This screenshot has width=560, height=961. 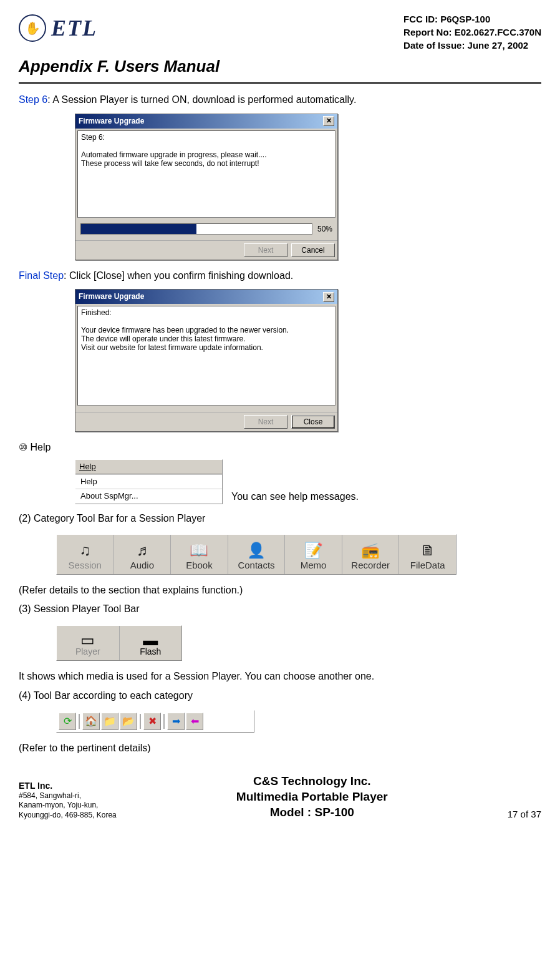 I want to click on media-player: ▭Player, so click(x=89, y=643).